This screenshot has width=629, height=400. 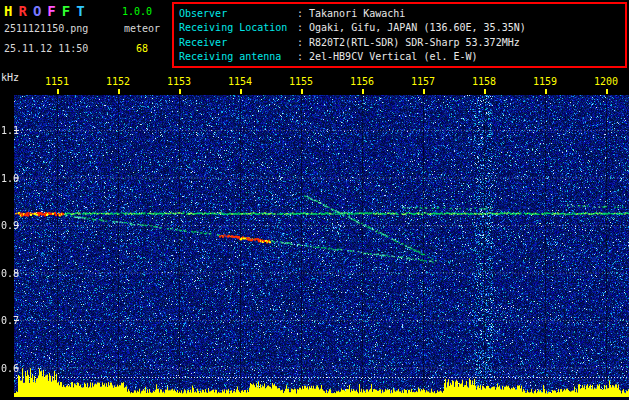 I want to click on x-tick-label: 1159, so click(x=545, y=82).